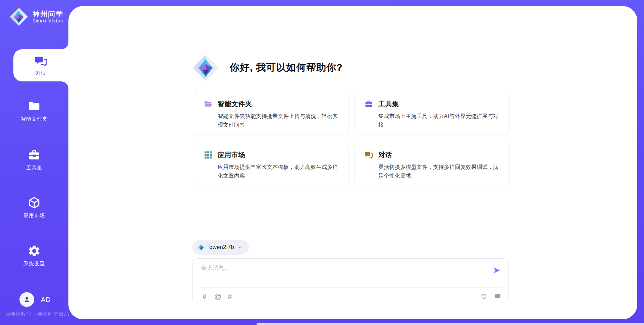 The height and width of the screenshot is (325, 644). Describe the element at coordinates (48, 21) in the screenshot. I see `brand-subtitle: Smart Vision` at that location.